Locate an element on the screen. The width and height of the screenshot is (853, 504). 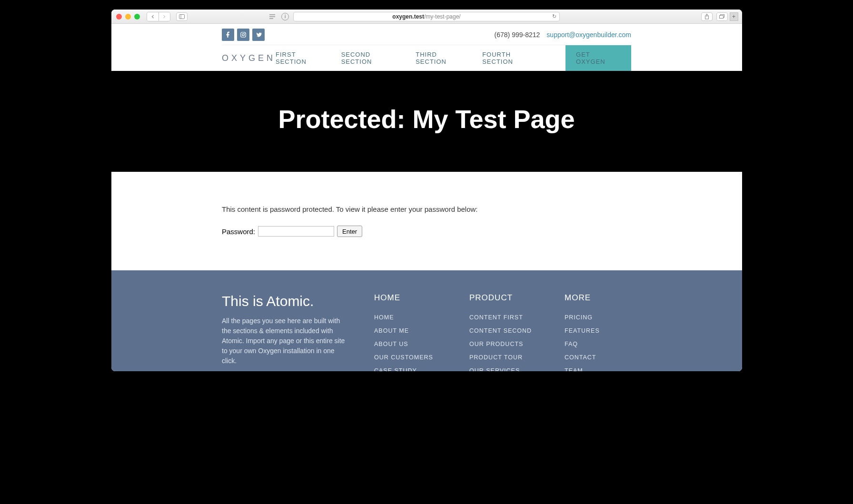
nav-third-section: THIRD SECTION is located at coordinates (442, 58).